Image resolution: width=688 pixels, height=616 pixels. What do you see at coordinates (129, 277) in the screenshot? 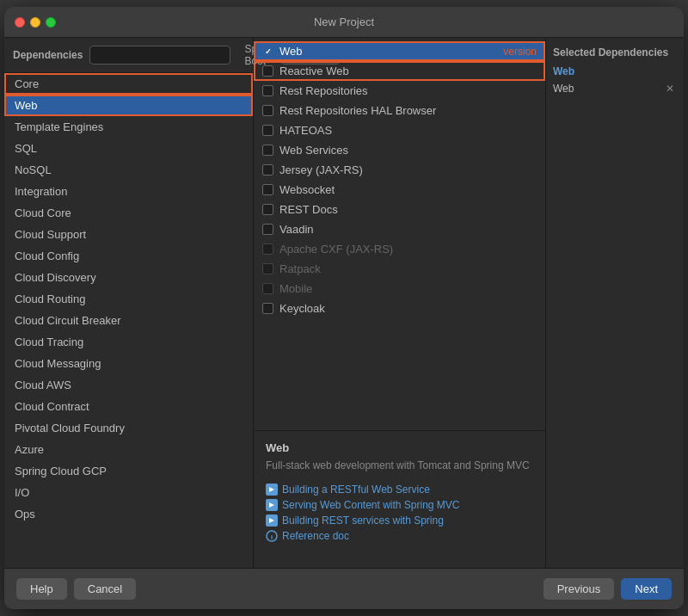
I see `sidebar-item-cloud-discovery: Cloud Discovery` at bounding box center [129, 277].